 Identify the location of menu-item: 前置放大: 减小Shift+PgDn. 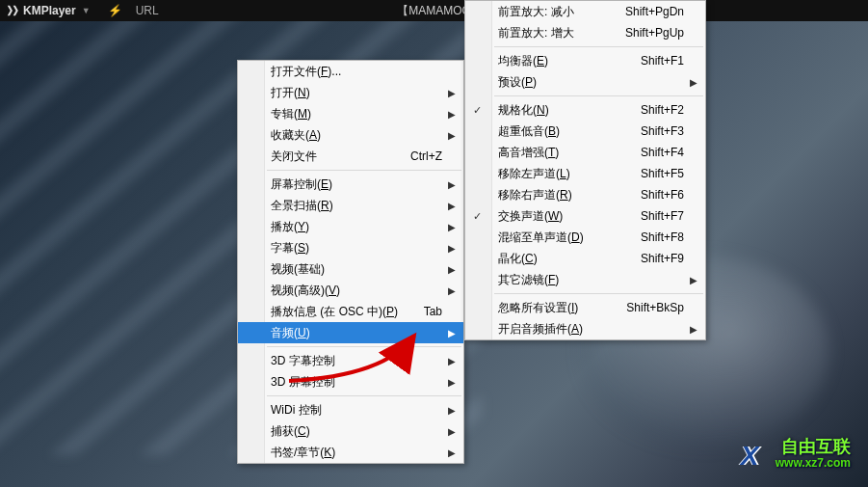
(586, 12).